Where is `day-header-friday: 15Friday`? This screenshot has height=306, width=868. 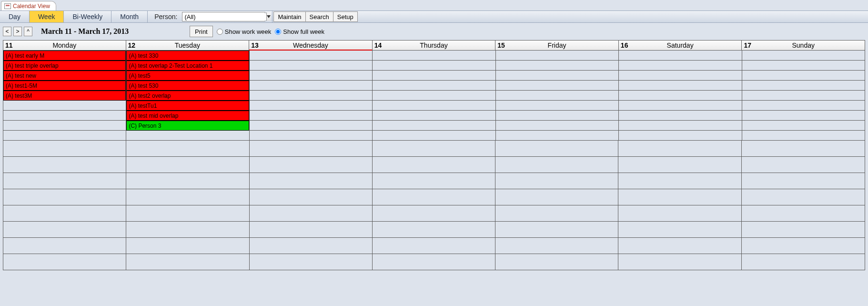
day-header-friday: 15Friday is located at coordinates (557, 45).